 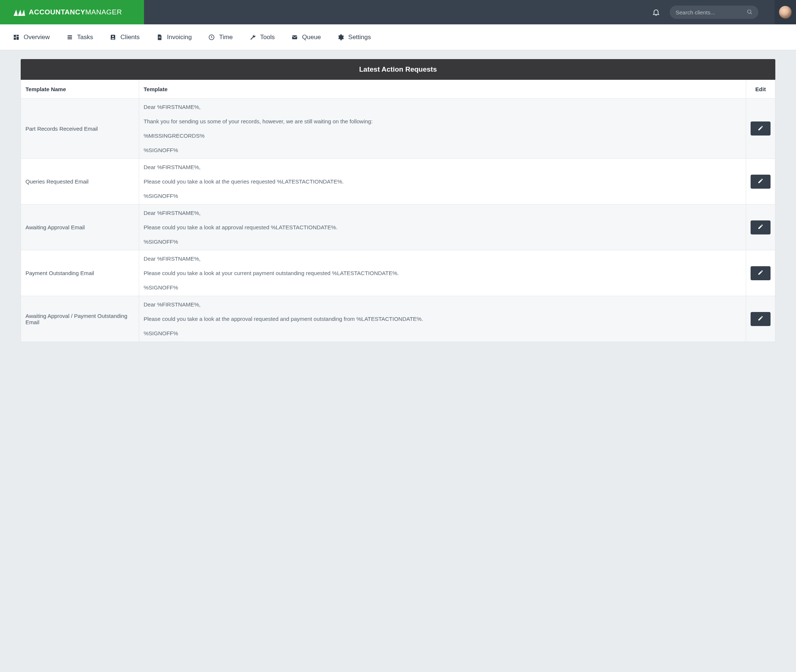 I want to click on wrench-icon, so click(x=253, y=37).